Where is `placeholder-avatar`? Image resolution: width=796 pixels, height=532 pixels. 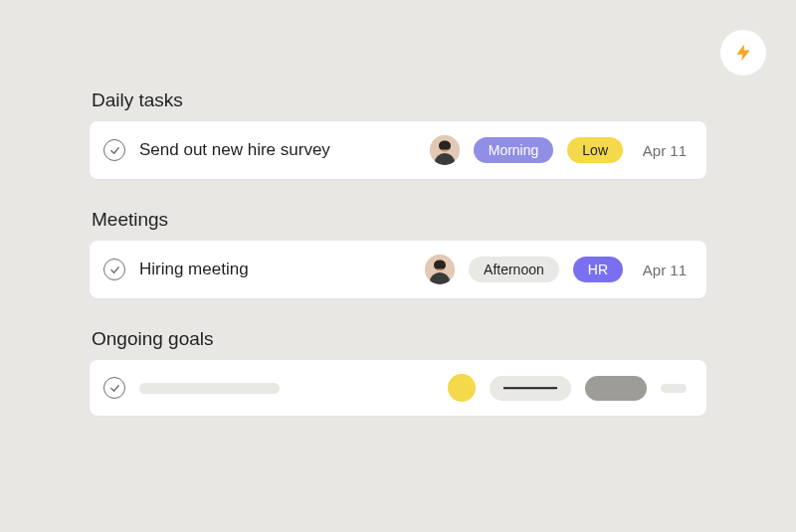 placeholder-avatar is located at coordinates (462, 388).